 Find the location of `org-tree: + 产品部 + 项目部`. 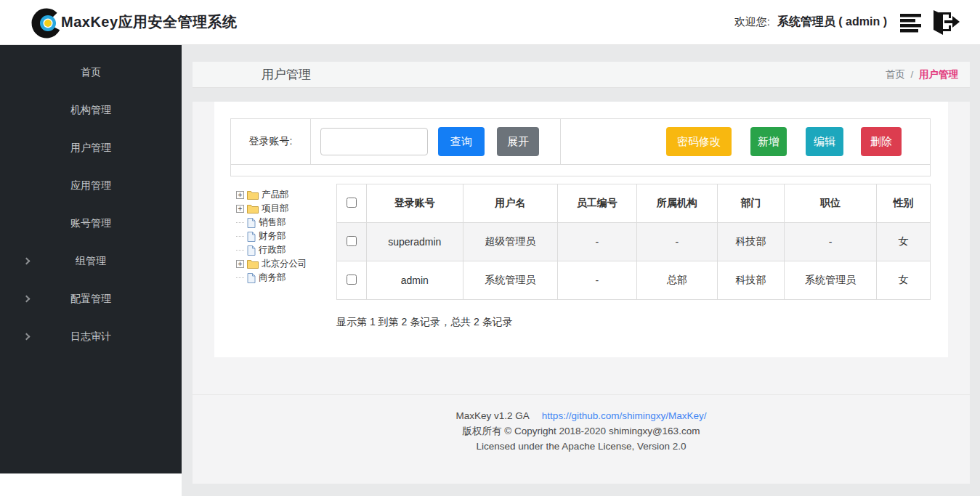

org-tree: + 产品部 + 项目部 is located at coordinates (283, 256).